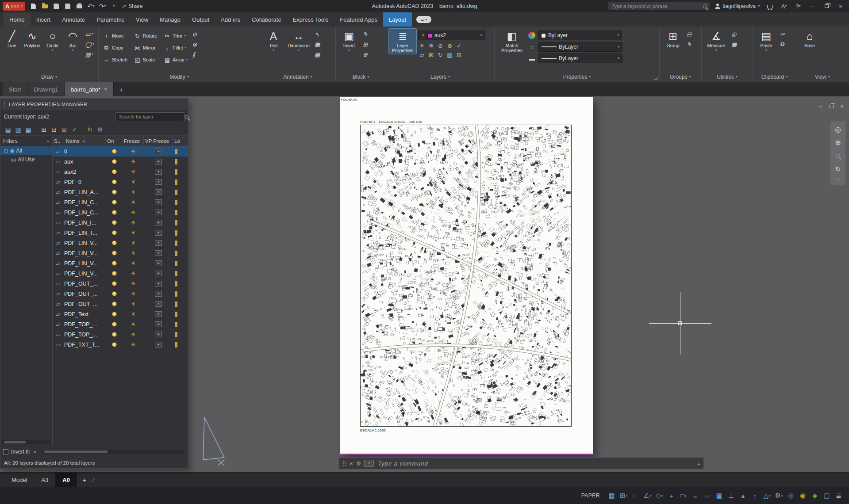 This screenshot has height=504, width=849. I want to click on close-button: ×, so click(841, 6).